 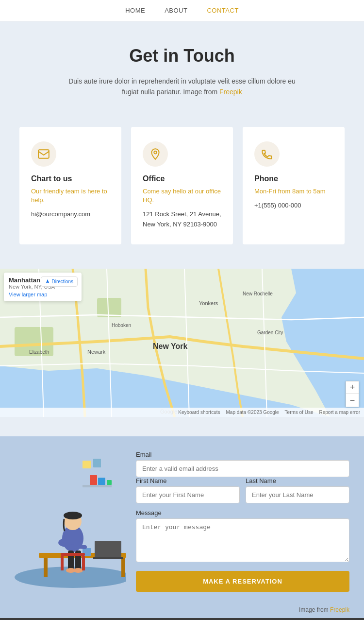 I want to click on card-office-title: Office, so click(x=182, y=179).